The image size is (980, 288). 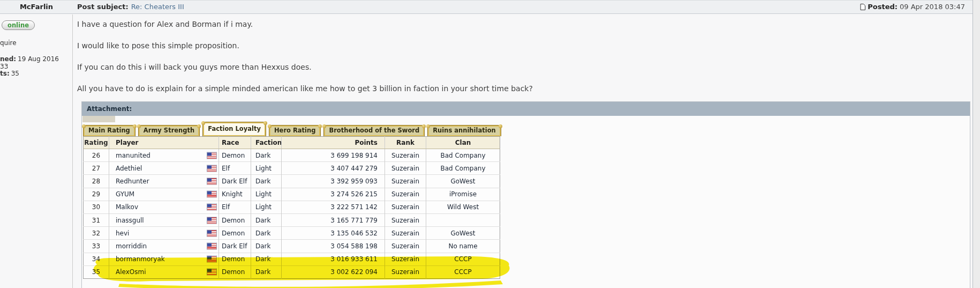 What do you see at coordinates (913, 7) in the screenshot?
I see `posted-info: Posted:09 Apr 2018 03:47` at bounding box center [913, 7].